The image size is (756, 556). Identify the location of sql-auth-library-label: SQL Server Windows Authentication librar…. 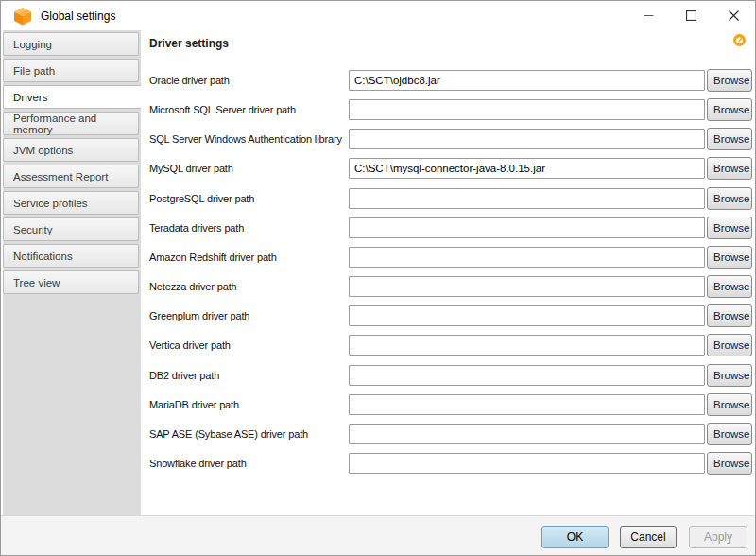
(249, 139).